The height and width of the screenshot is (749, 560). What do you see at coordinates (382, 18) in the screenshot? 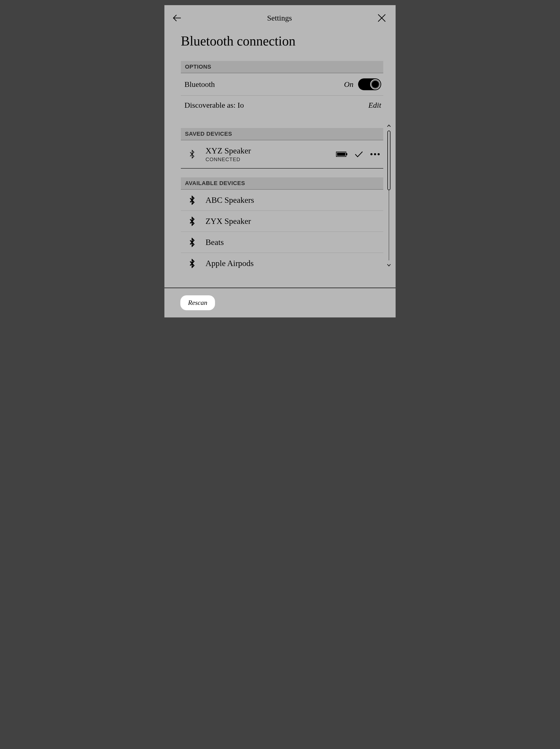
I see `close-button` at bounding box center [382, 18].